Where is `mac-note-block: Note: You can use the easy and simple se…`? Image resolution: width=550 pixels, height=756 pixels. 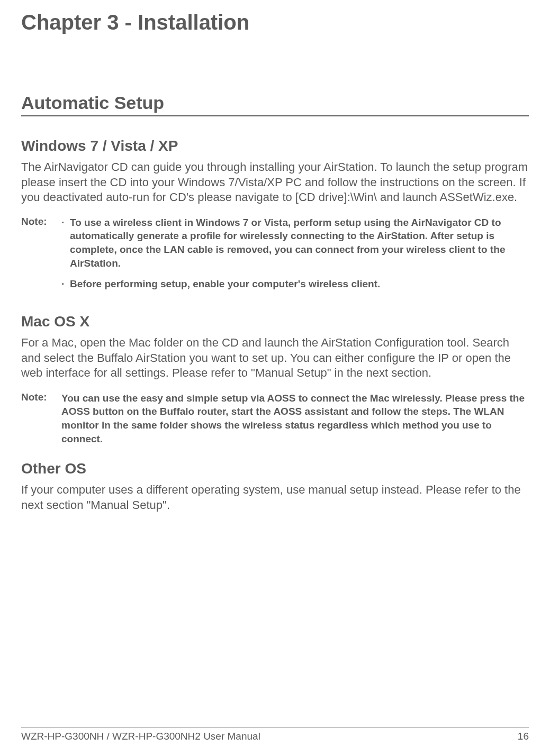
mac-note-block: Note: You can use the easy and simple se… is located at coordinates (275, 419).